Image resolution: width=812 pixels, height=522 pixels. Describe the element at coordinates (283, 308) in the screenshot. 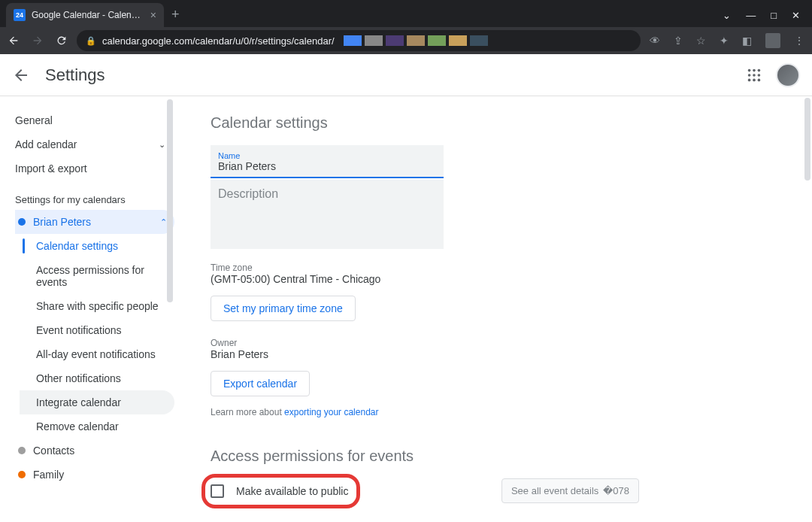

I see `set-primary-timezone-button: Set my primary time zone` at that location.